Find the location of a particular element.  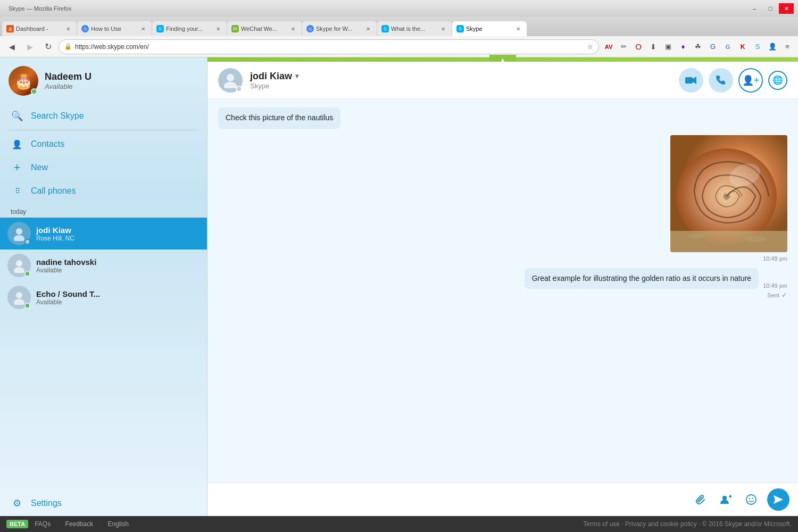

sent-row: Great example for illustrating the golde… is located at coordinates (656, 279).